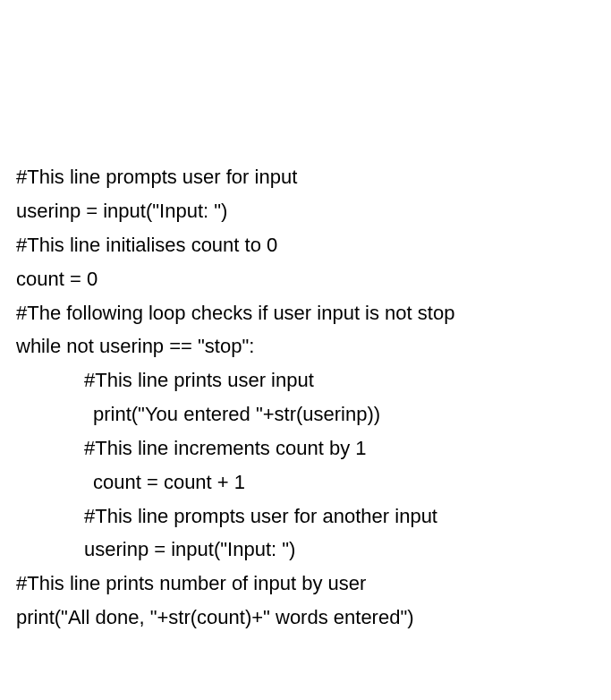 Image resolution: width=611 pixels, height=700 pixels. Describe the element at coordinates (306, 380) in the screenshot. I see `code-line: #This line prints user input` at that location.